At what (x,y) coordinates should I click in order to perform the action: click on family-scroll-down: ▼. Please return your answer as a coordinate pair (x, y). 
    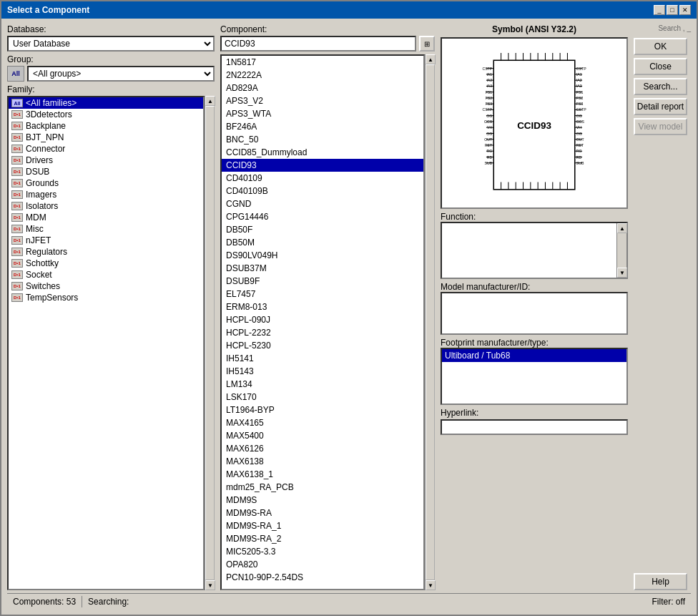
    Looking at the image, I should click on (210, 585).